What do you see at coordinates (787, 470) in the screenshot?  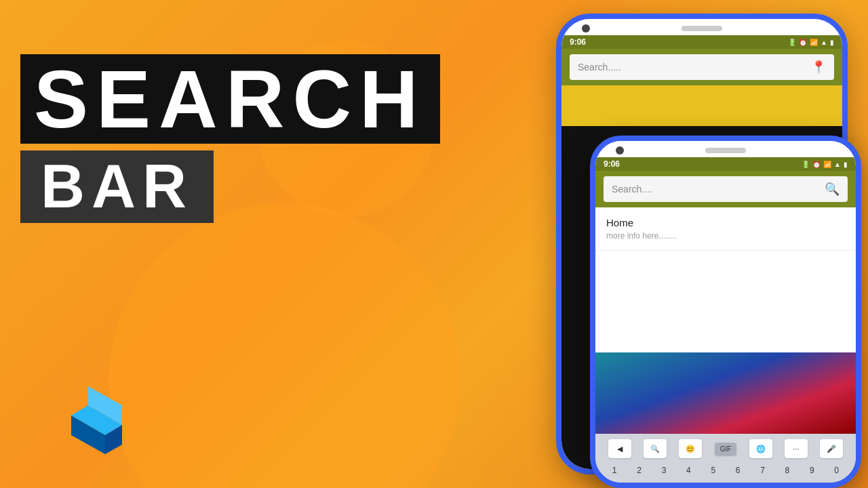 I see `key-8: 8` at bounding box center [787, 470].